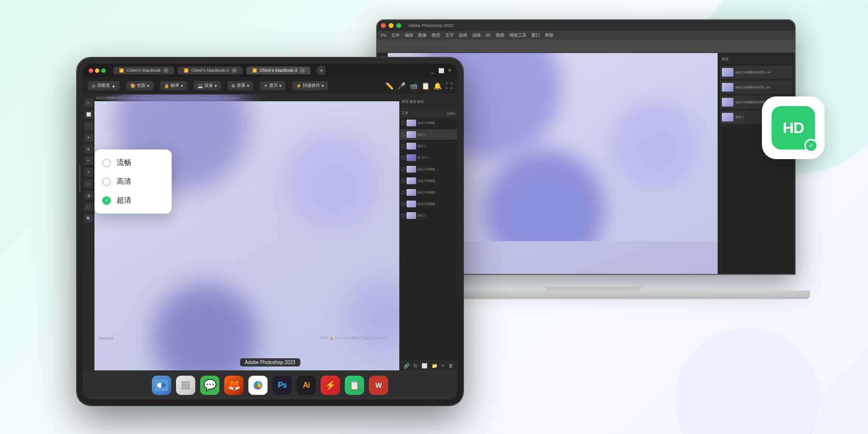  What do you see at coordinates (103, 70) in the screenshot?
I see `ipad-maximize-btn` at bounding box center [103, 70].